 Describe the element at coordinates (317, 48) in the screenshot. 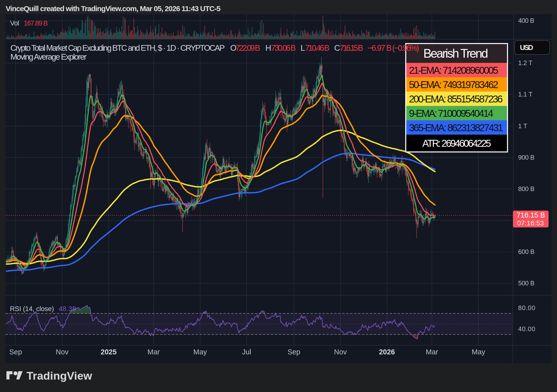

I see `svg-text: 710.46 B` at that location.